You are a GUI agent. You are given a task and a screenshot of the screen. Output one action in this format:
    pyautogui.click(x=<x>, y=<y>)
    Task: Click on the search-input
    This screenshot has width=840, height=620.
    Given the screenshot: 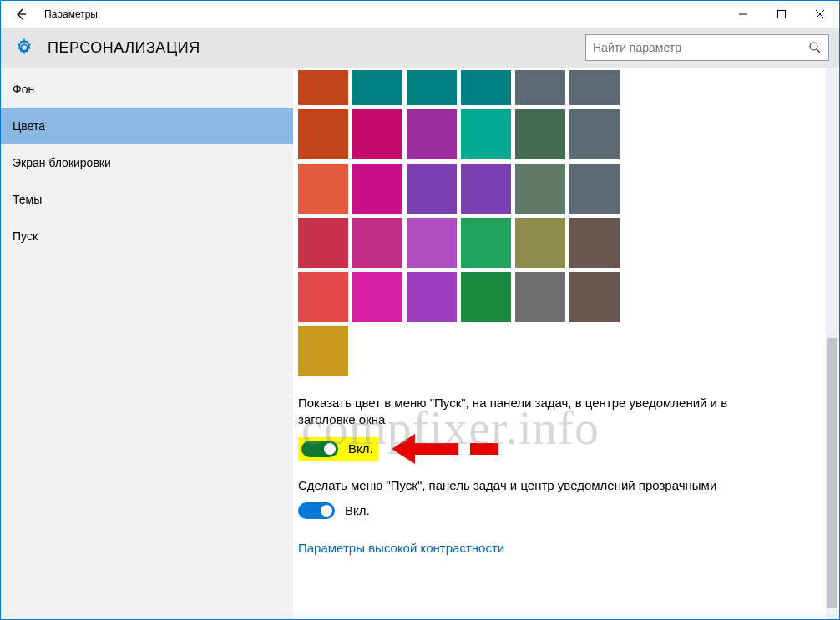 What is the action you would take?
    pyautogui.click(x=701, y=48)
    